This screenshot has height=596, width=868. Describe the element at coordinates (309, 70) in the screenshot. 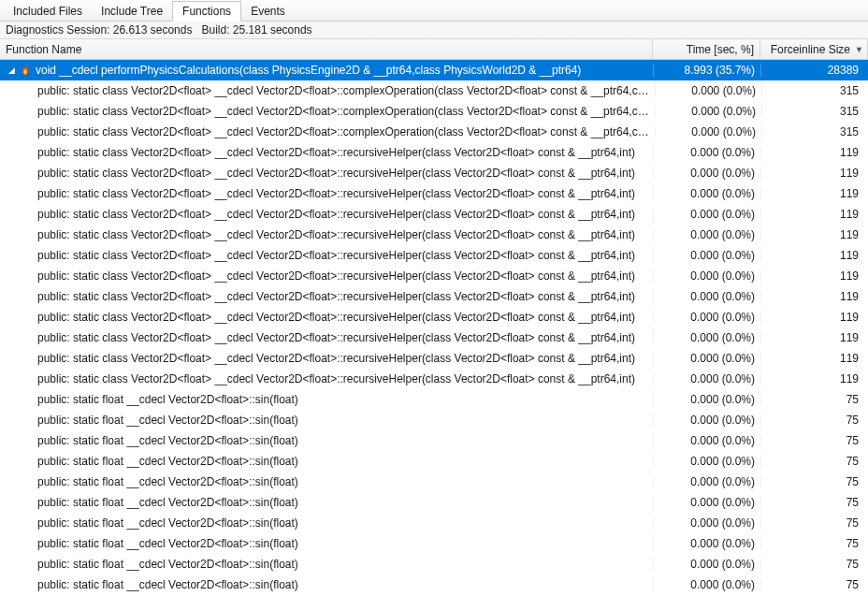

I see `function-name: void __cdecl performPhysicsCalculations(…` at that location.